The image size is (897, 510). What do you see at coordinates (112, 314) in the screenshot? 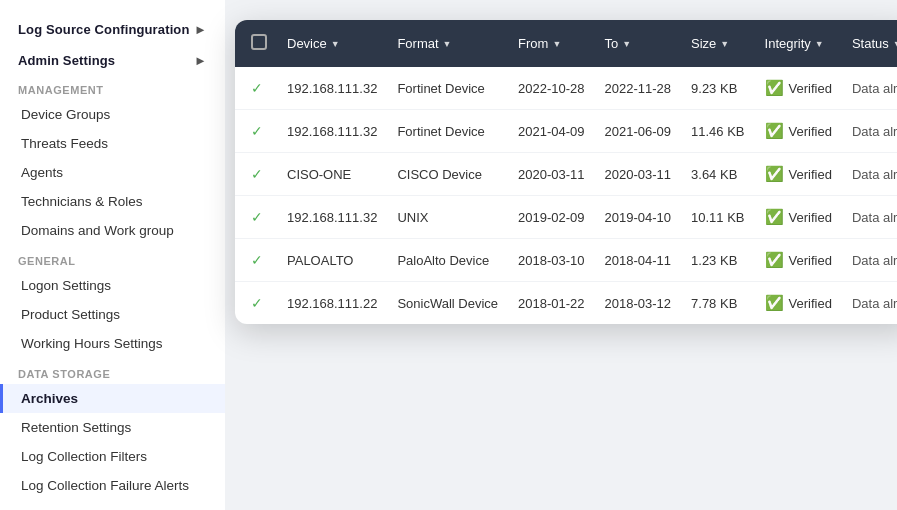
I see `sidebar-item-product-settings: Product Settings` at bounding box center [112, 314].